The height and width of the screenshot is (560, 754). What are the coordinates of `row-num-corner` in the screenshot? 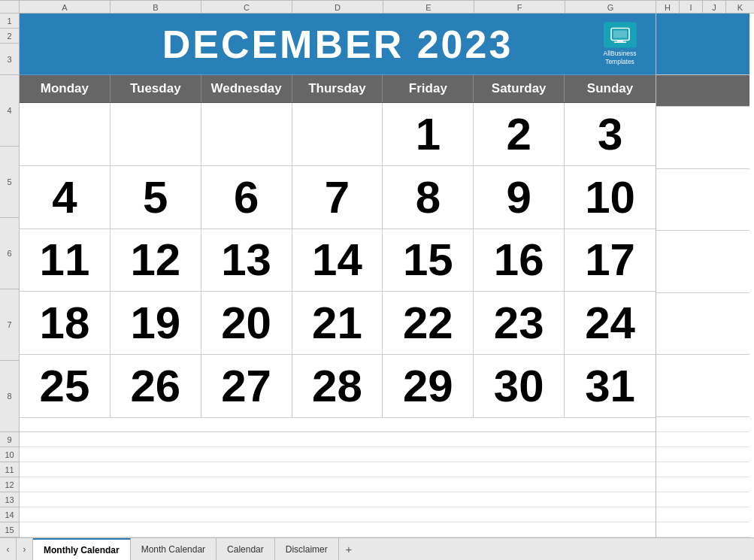 It's located at (10, 7).